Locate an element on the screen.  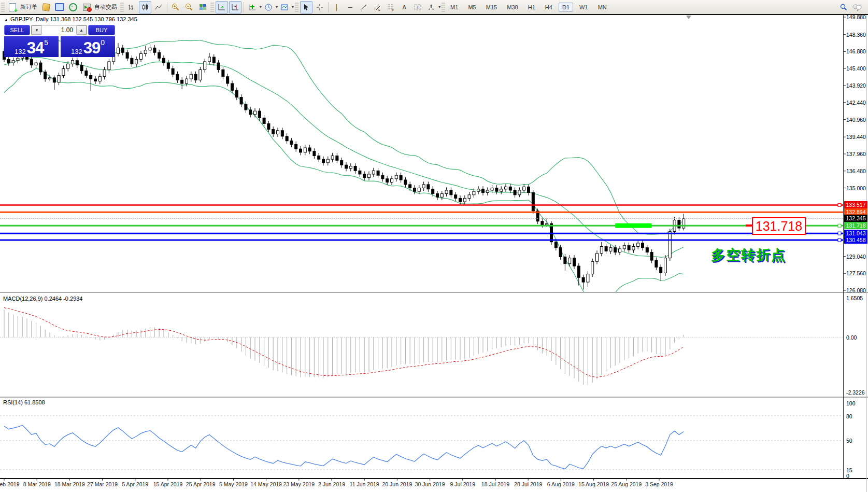
rsi-axis-label: 80 is located at coordinates (849, 416).